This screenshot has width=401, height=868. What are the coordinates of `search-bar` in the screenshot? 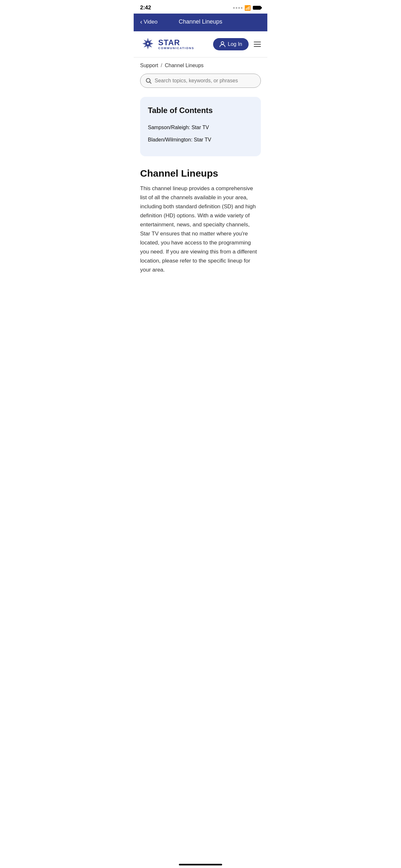 It's located at (201, 81).